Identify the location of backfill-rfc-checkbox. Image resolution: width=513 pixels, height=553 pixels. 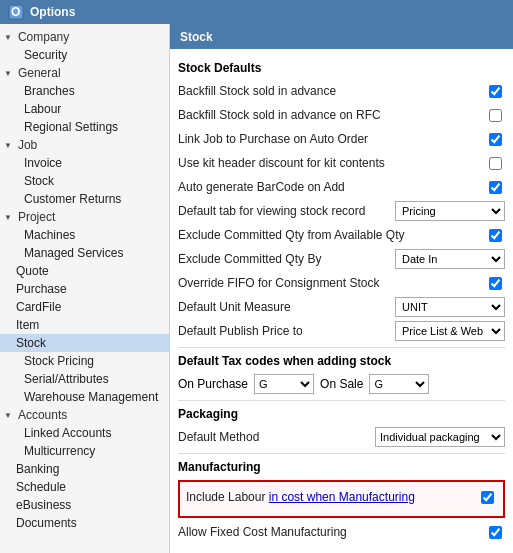
(496, 116).